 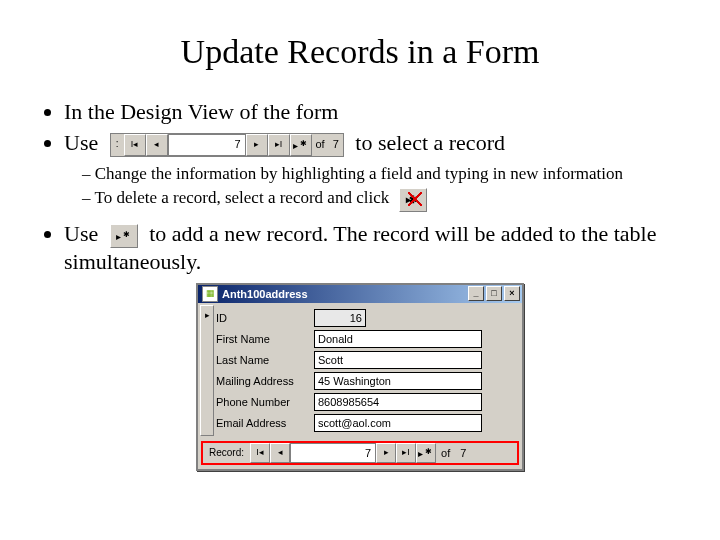 I want to click on last-name-label: Last Name, so click(x=265, y=360).